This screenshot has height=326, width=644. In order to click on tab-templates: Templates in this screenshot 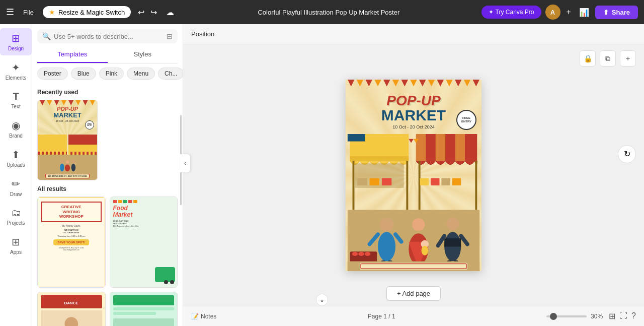, I will do `click(72, 54)`.